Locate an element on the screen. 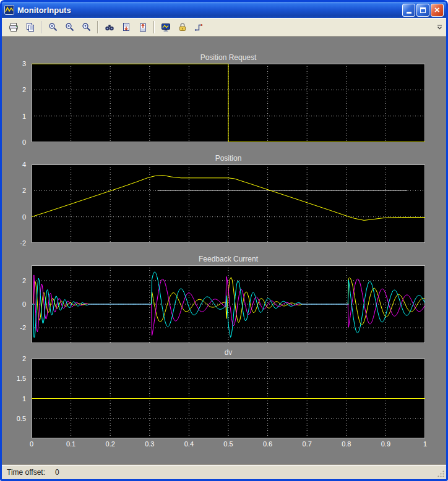 This screenshot has width=448, height=481. print-icon is located at coordinates (14, 27).